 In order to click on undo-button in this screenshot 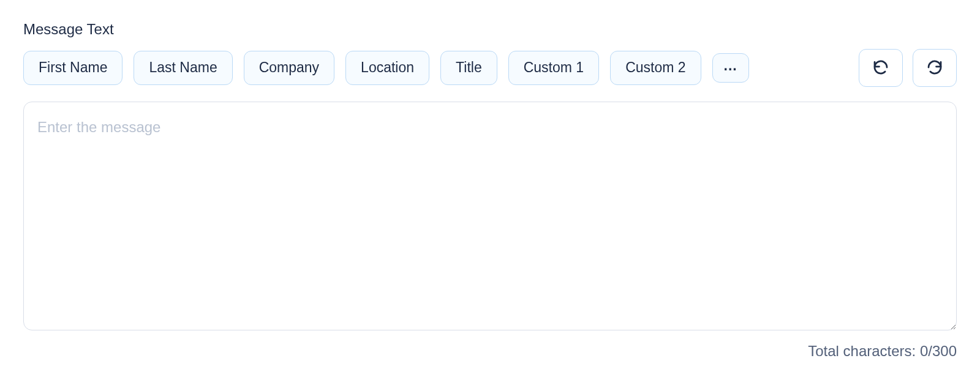, I will do `click(881, 68)`.